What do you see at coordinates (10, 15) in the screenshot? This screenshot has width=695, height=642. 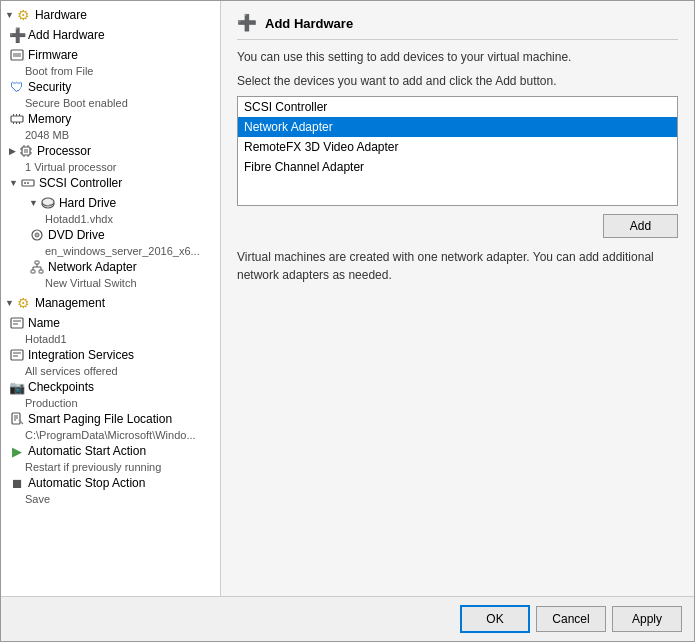 I see `hardware-expand-icon: ▼` at bounding box center [10, 15].